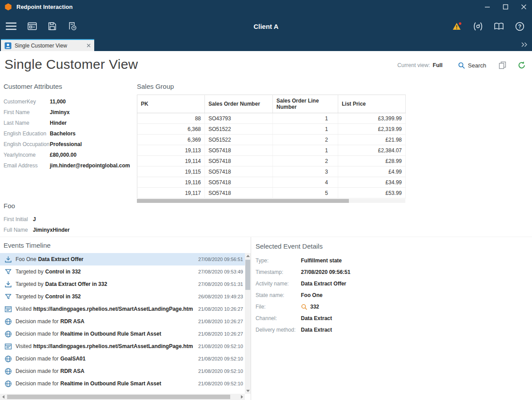 Image resolution: width=532 pixels, height=400 pixels. Describe the element at coordinates (58, 123) in the screenshot. I see `attribute-value: Hinder` at that location.